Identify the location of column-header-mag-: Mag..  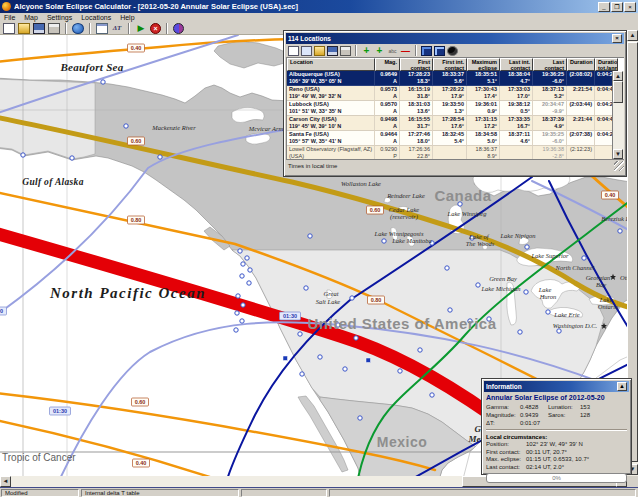
(388, 64).